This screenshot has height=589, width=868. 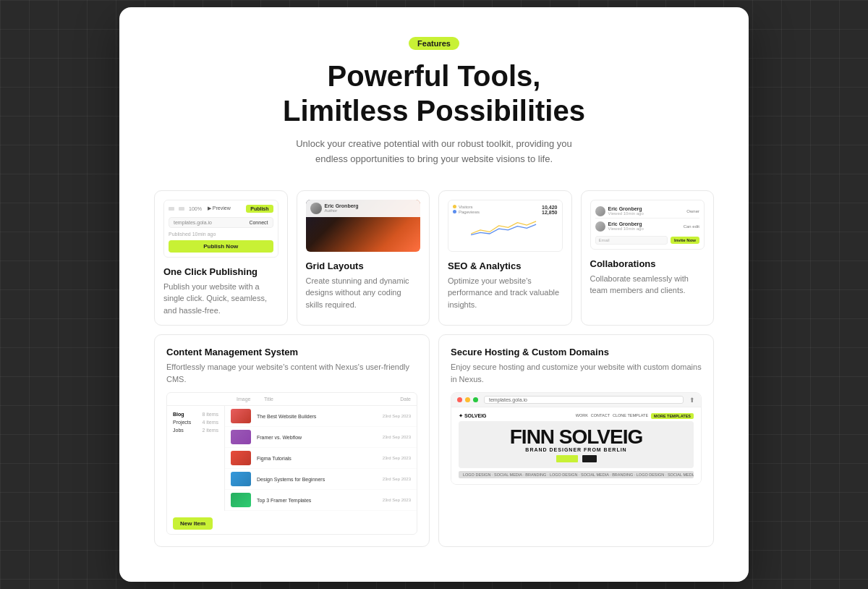 What do you see at coordinates (341, 205) in the screenshot?
I see `grid-author-name: Eric Gronberg` at bounding box center [341, 205].